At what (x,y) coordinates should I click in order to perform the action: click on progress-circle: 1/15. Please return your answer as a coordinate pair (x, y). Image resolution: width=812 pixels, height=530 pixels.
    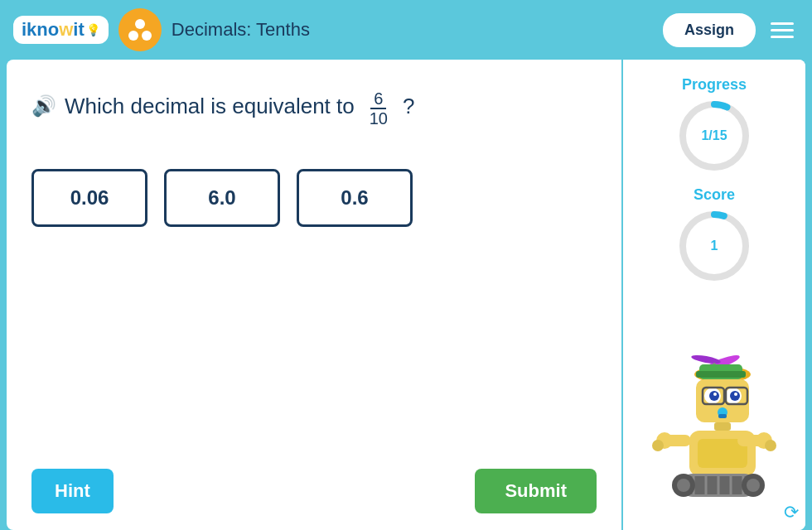
    Looking at the image, I should click on (714, 136).